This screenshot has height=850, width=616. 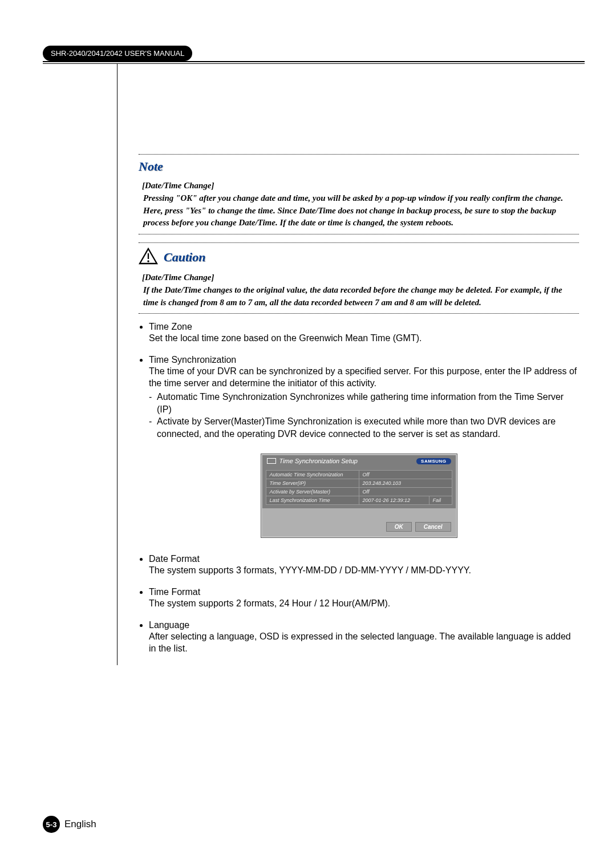 I want to click on manual-title: SHR-2040/2041/2042 USER'S MANUAL, so click(x=117, y=54).